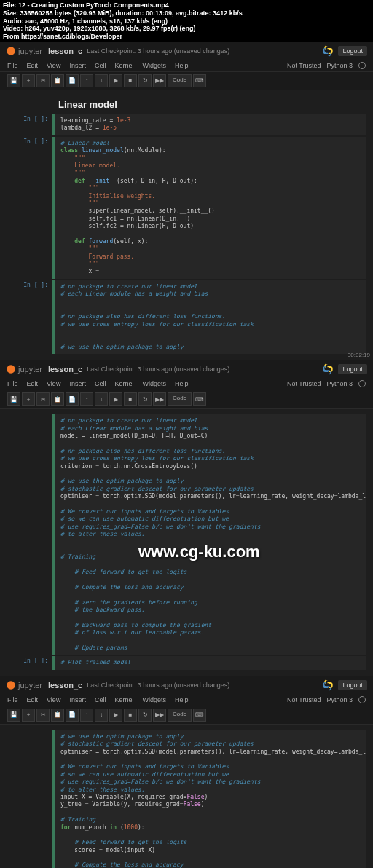 The height and width of the screenshot is (868, 373). Describe the element at coordinates (30, 800) in the screenshot. I see `prompt` at that location.